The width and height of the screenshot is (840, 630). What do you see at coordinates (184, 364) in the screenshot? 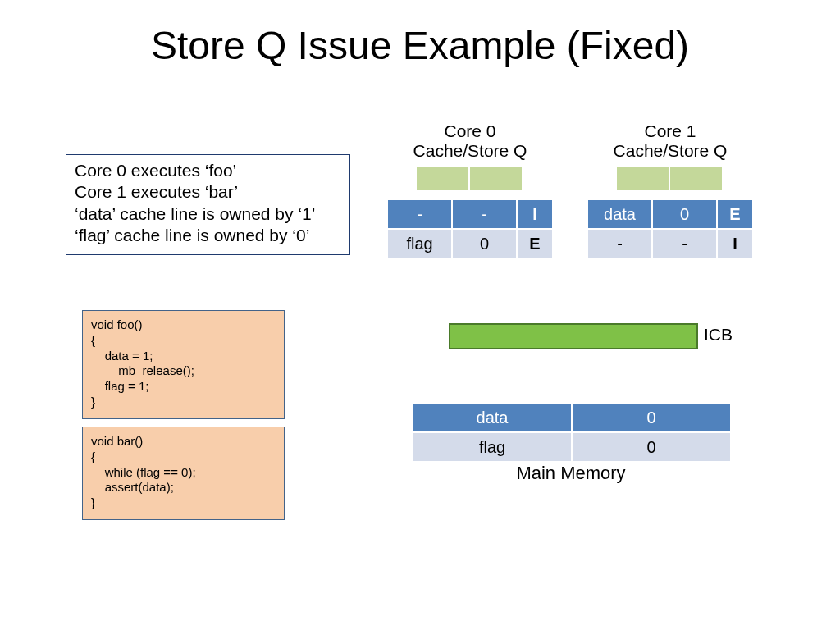
I see `code-foo: void foo() { data = 1; __mb_release(); f…` at bounding box center [184, 364].